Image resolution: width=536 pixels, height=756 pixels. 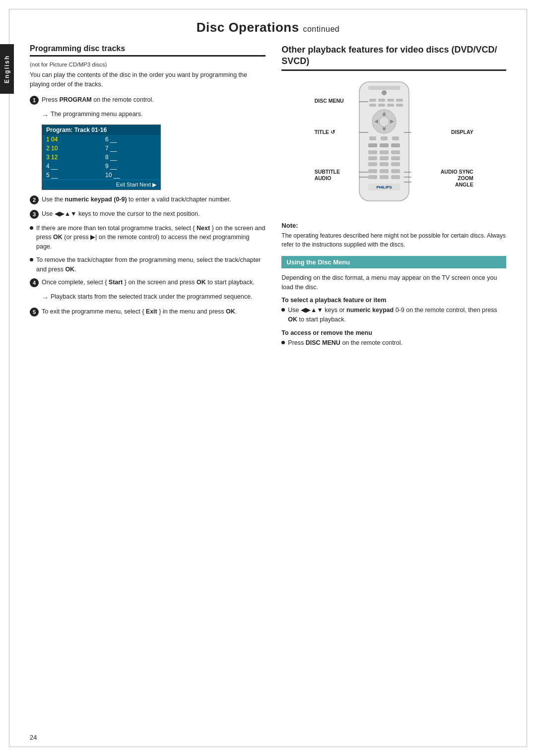 I want to click on step-num-1: 1, so click(x=34, y=100).